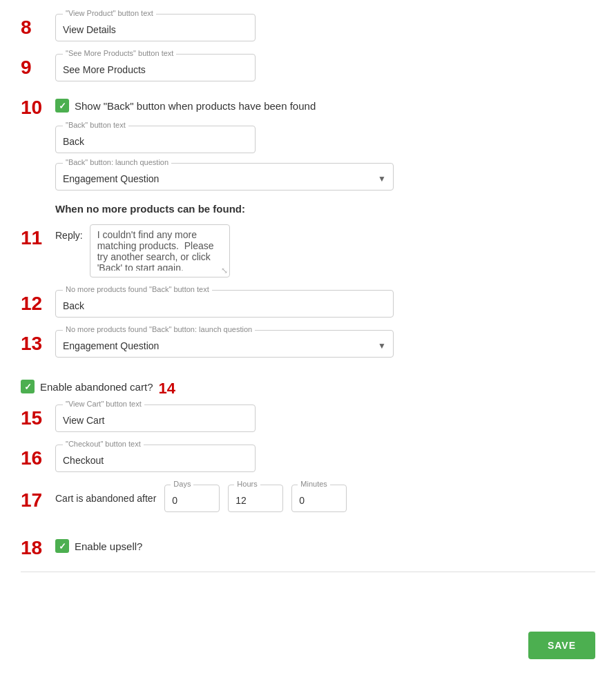 The height and width of the screenshot is (673, 616). Describe the element at coordinates (69, 235) in the screenshot. I see `reply-label: Reply:` at that location.